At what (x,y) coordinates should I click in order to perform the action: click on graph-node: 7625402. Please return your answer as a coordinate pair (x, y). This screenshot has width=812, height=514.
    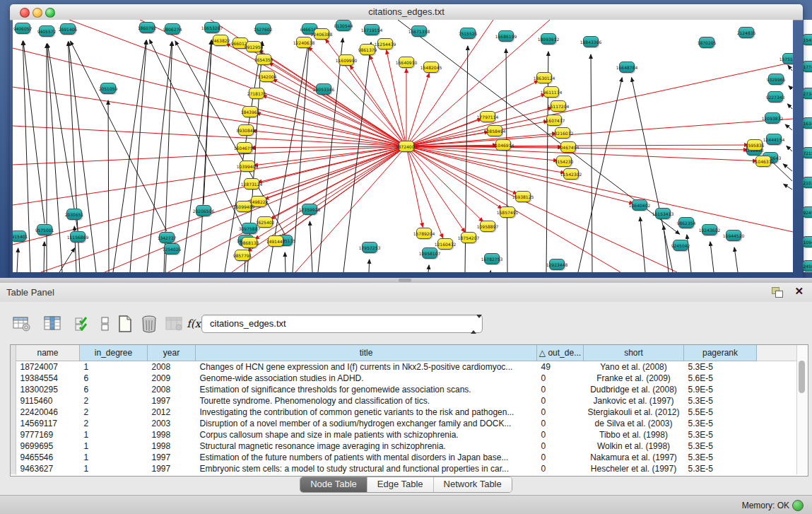
    Looking at the image, I should click on (265, 222).